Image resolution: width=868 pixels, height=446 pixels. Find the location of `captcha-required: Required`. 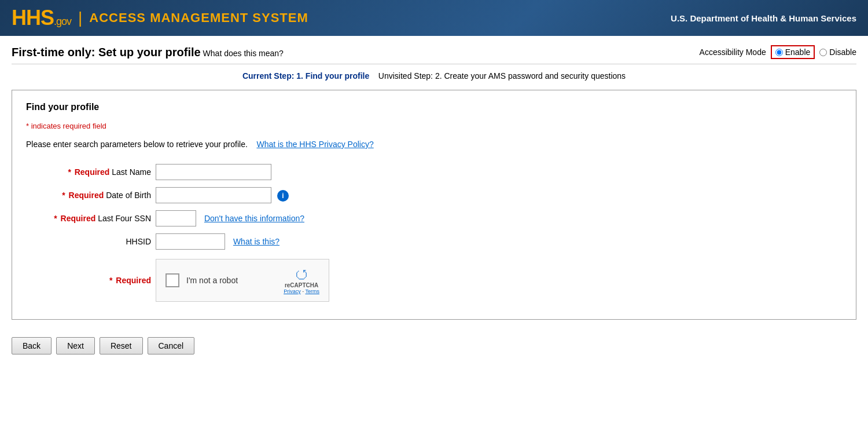

captcha-required: Required is located at coordinates (133, 280).